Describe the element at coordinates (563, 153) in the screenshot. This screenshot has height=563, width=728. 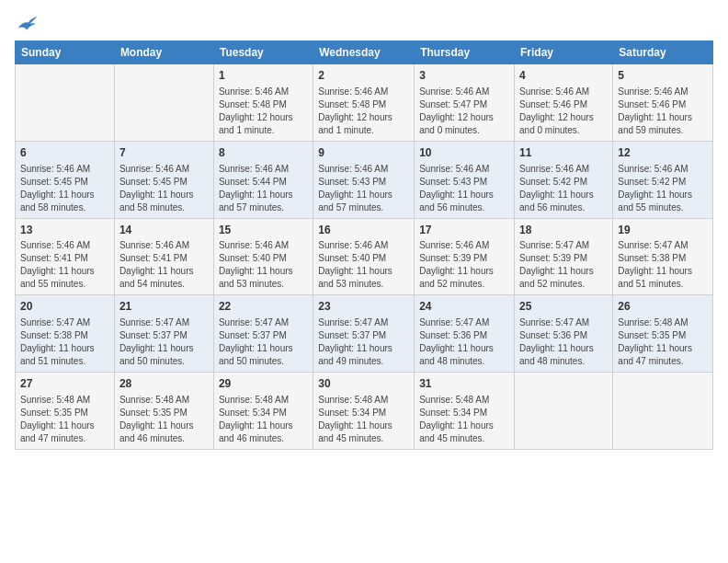
I see `day-number: 11` at that location.